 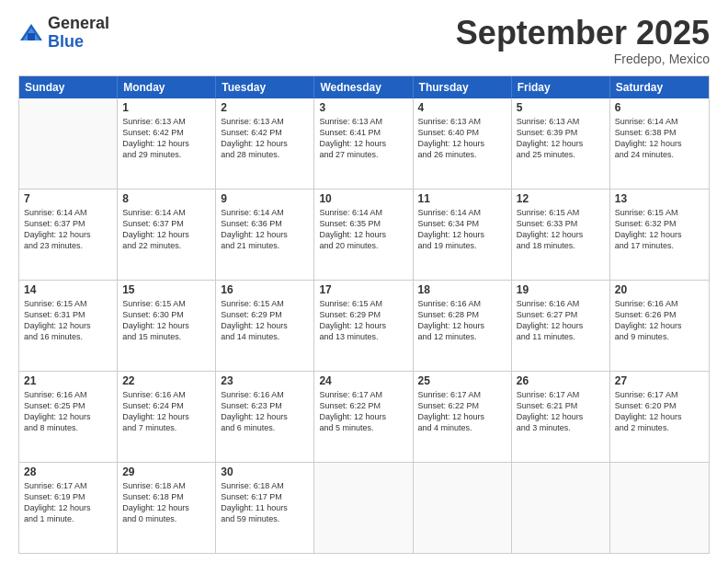 What do you see at coordinates (660, 230) in the screenshot?
I see `cell-info: Sunrise: 6:15 AM Sunset: 6:32 PM Dayligh…` at bounding box center [660, 230].